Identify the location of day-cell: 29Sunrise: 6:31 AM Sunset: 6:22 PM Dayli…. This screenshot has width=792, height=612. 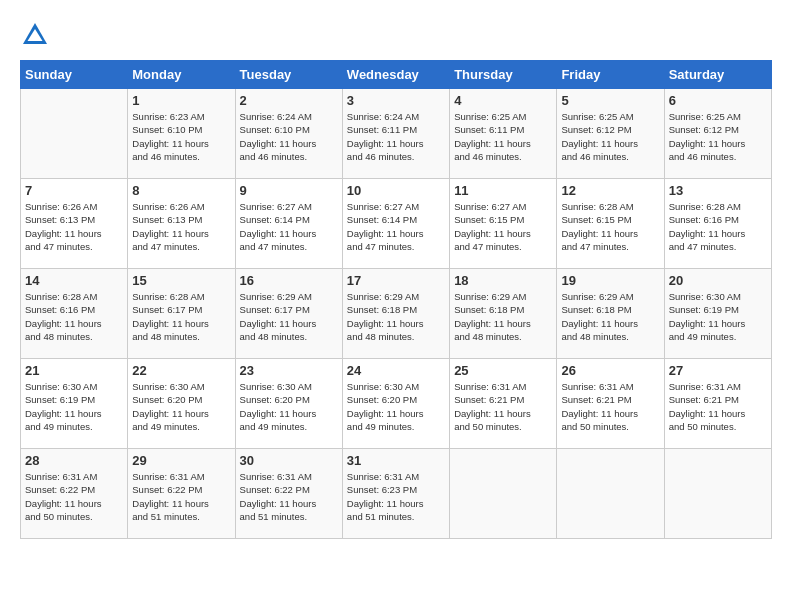
(182, 494).